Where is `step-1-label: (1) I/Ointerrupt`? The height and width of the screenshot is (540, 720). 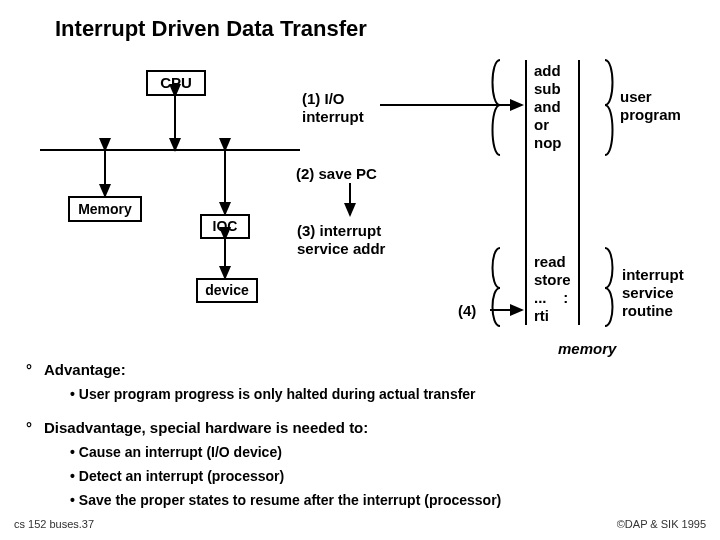 step-1-label: (1) I/Ointerrupt is located at coordinates (333, 108).